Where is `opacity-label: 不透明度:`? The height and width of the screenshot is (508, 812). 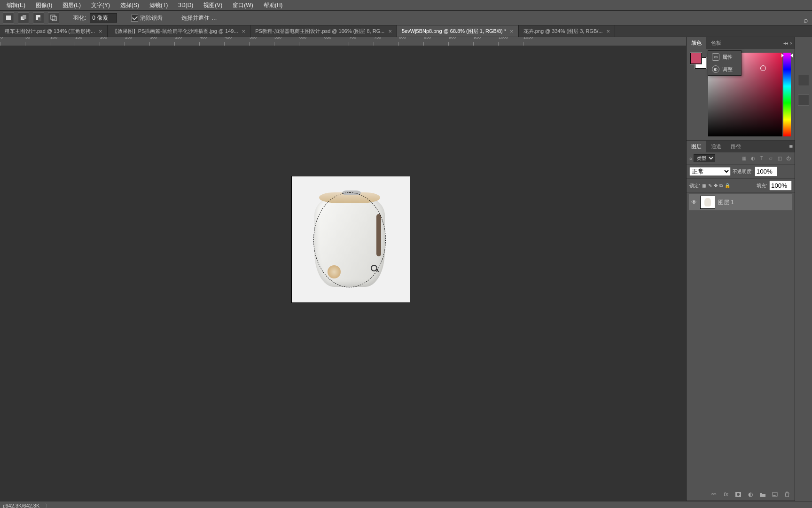 opacity-label: 不透明度: is located at coordinates (742, 172).